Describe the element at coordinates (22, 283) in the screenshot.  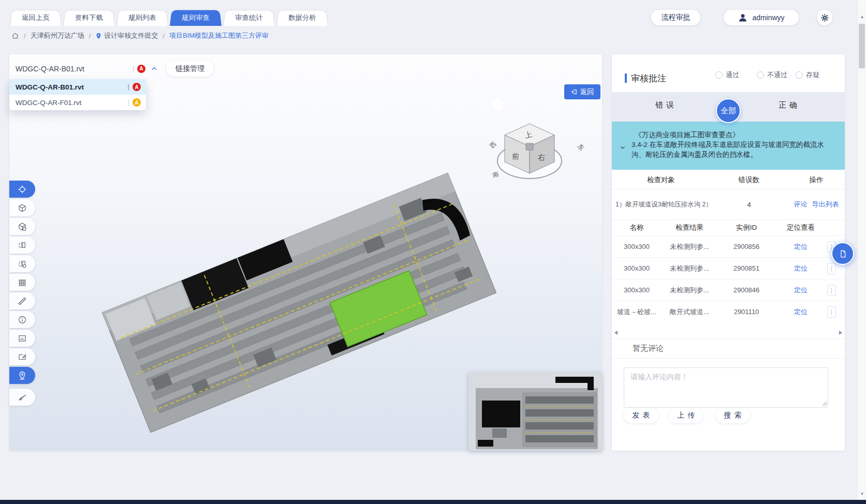
I see `tool-grid` at that location.